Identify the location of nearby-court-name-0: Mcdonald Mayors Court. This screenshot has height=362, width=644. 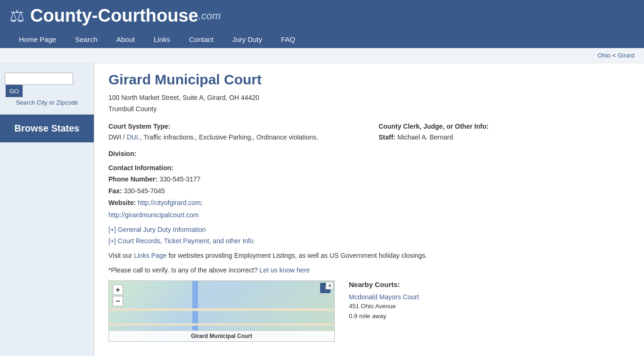
(489, 297).